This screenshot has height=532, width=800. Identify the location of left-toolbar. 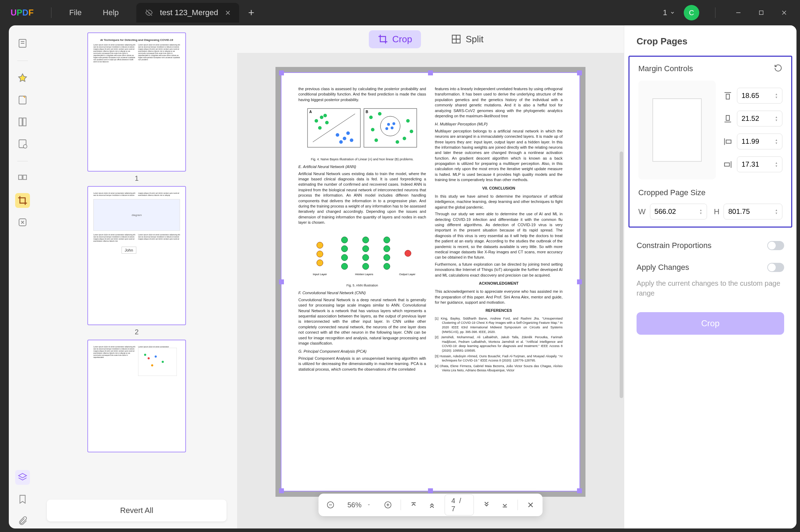
(23, 277).